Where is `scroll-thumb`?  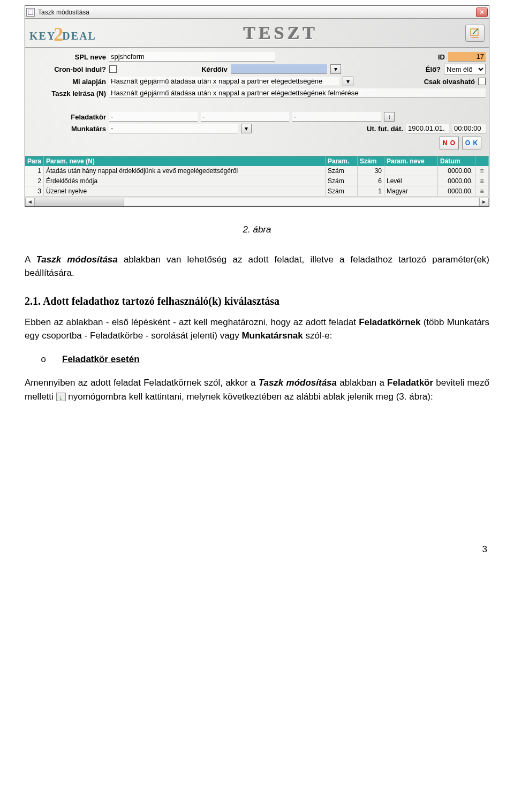
scroll-thumb is located at coordinates (80, 202).